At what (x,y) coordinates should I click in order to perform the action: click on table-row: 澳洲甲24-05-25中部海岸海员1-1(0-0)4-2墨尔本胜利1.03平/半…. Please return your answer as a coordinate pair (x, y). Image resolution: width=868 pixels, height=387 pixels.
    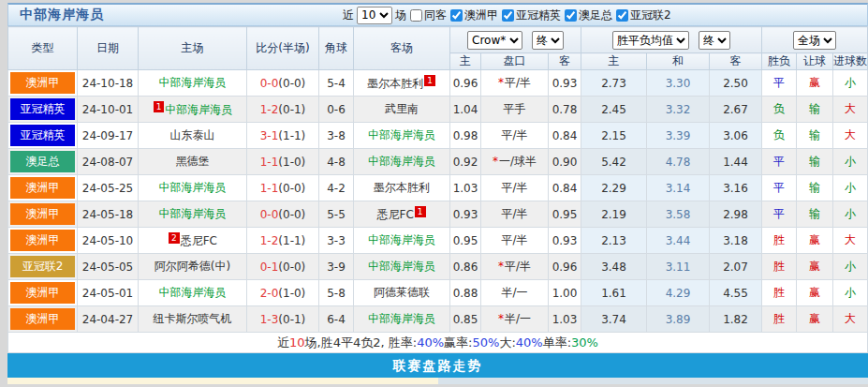
    Looking at the image, I should click on (438, 188).